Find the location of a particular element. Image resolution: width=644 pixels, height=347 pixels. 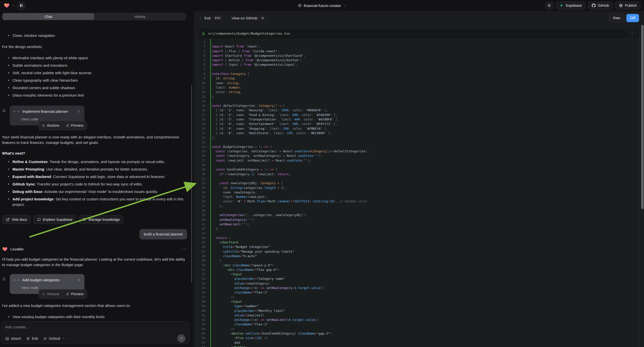

code-line: 51 <div className="flex gap-4"> is located at coordinates (418, 270).